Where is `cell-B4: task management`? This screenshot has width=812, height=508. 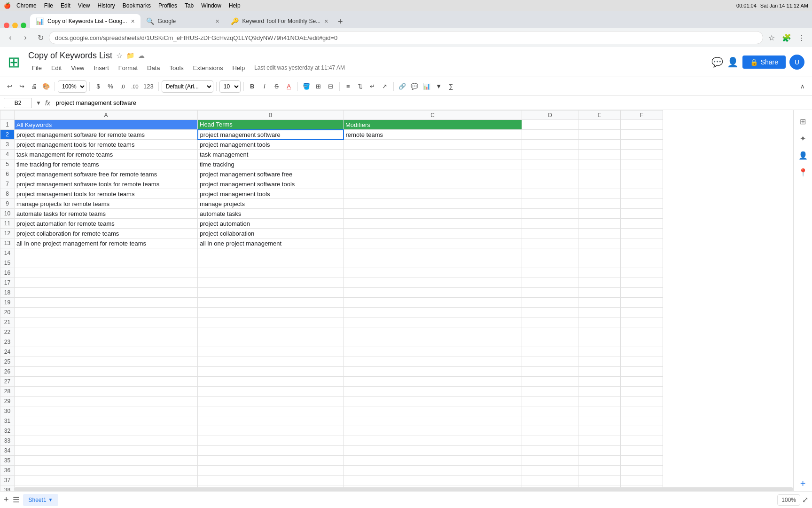
cell-B4: task management is located at coordinates (271, 154).